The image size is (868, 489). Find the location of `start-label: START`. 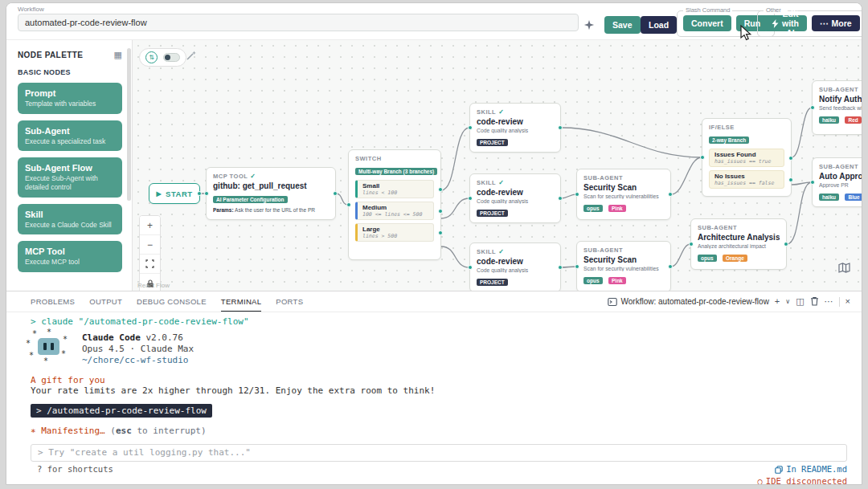

start-label: START is located at coordinates (178, 194).